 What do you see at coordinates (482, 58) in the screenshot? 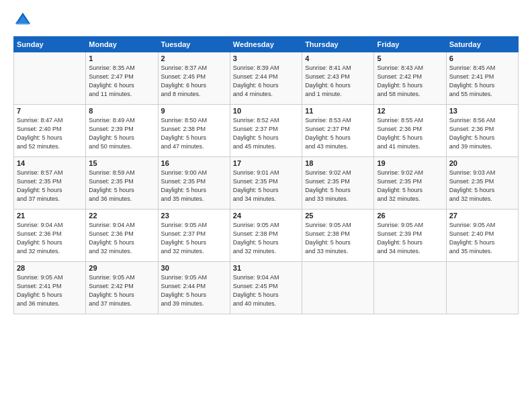
I see `day-number: 6` at bounding box center [482, 58].